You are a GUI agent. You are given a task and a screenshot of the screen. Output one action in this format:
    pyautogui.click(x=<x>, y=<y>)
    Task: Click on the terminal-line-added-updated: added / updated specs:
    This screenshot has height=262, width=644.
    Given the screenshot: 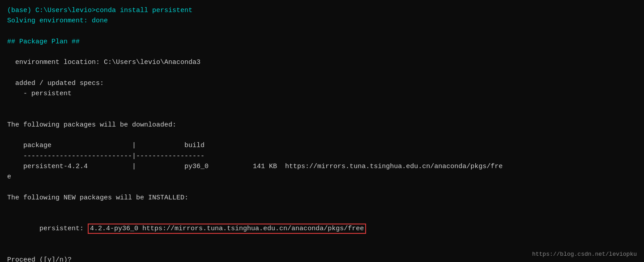 What is the action you would take?
    pyautogui.click(x=322, y=83)
    